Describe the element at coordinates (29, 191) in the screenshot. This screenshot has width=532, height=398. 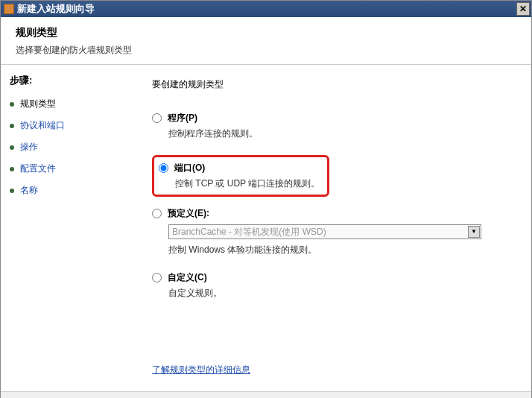
I see `sidebar-item-label: 名称` at that location.